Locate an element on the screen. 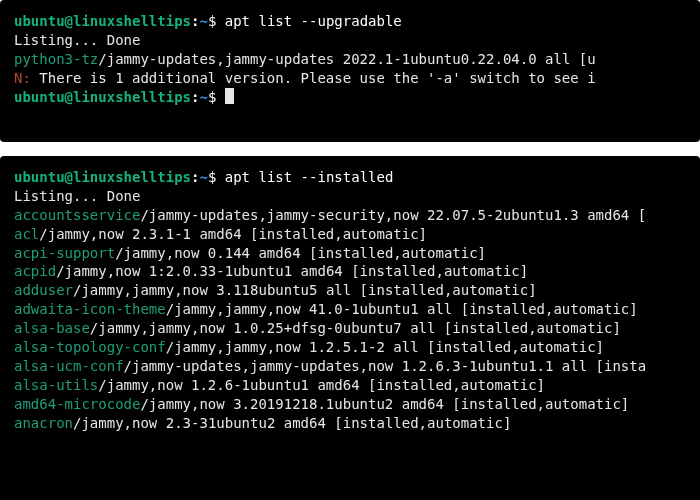  package-name: acpid is located at coordinates (35, 271).